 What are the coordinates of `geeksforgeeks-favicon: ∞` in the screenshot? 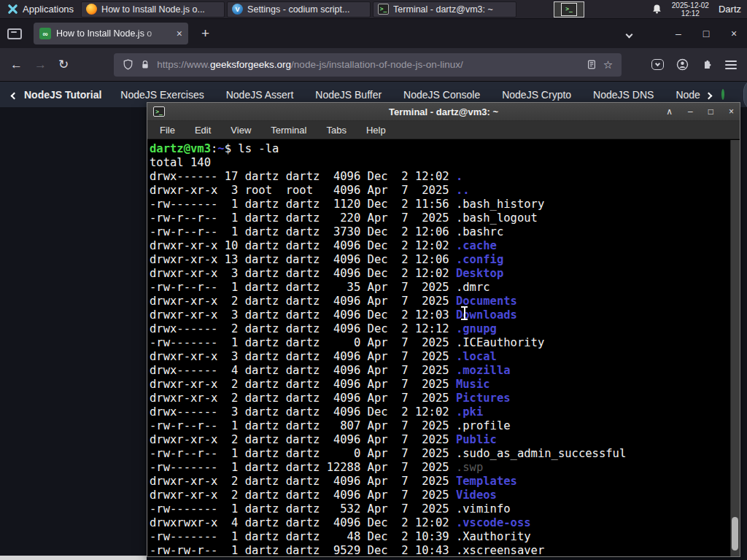 It's located at (45, 34).